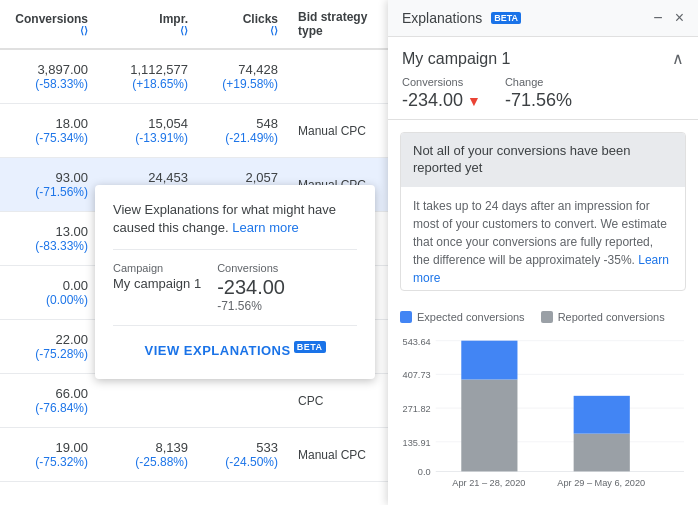 Image resolution: width=698 pixels, height=505 pixels. Describe the element at coordinates (442, 18) in the screenshot. I see `panel-title-text: Explanations` at that location.